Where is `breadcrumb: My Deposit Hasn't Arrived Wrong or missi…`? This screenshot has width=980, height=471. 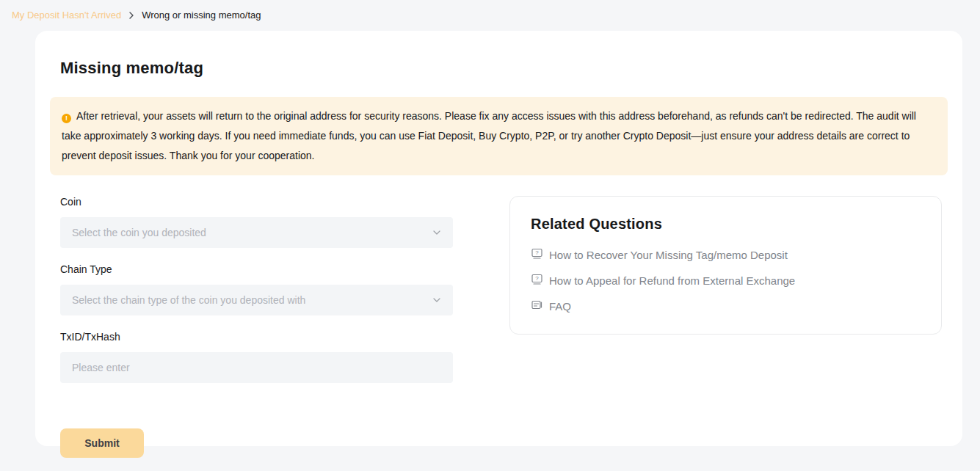 breadcrumb: My Deposit Hasn't Arrived Wrong or missi… is located at coordinates (490, 12).